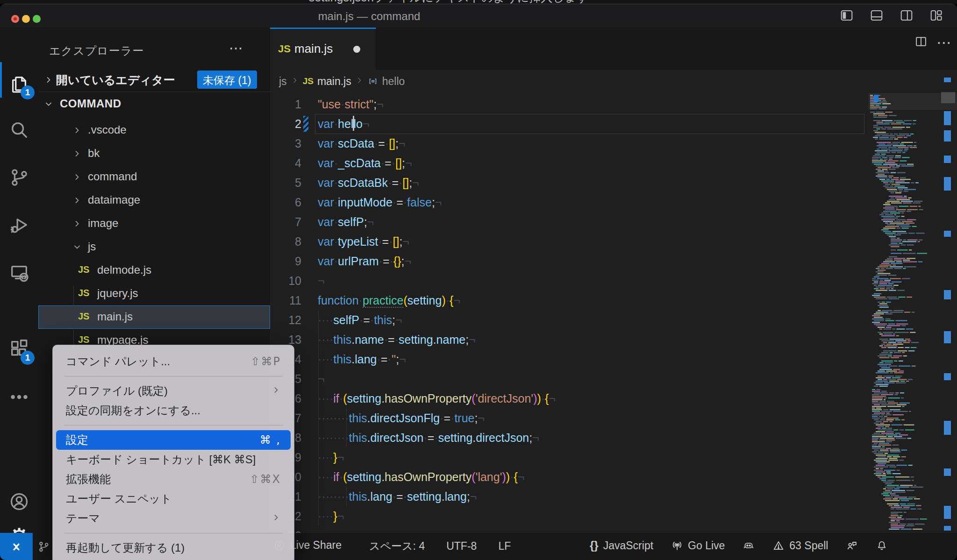 Image resolution: width=957 pixels, height=560 pixels. I want to click on encoding-status: UTF-8, so click(462, 546).